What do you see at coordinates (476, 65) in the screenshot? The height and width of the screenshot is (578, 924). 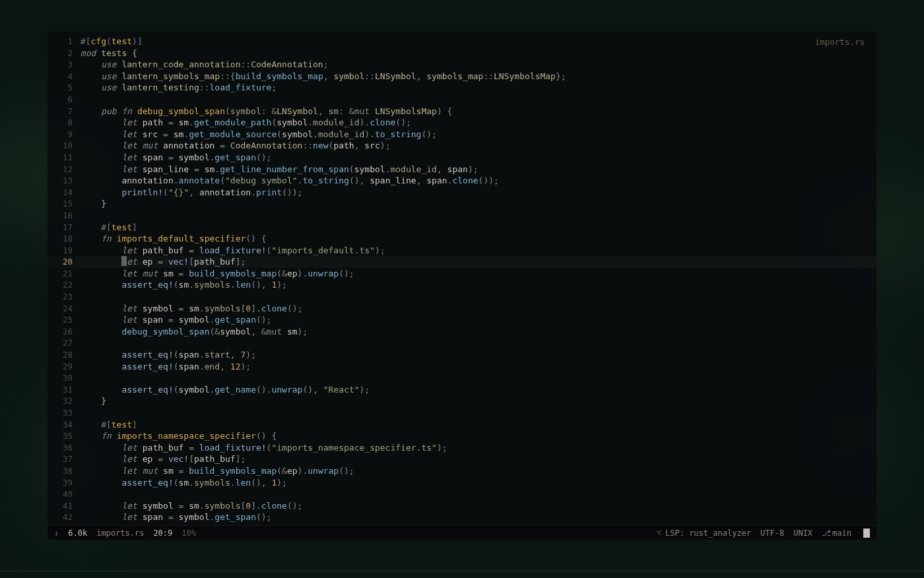 I see `code-line: use lantern_code_annotation::CodeAnnotat…` at bounding box center [476, 65].